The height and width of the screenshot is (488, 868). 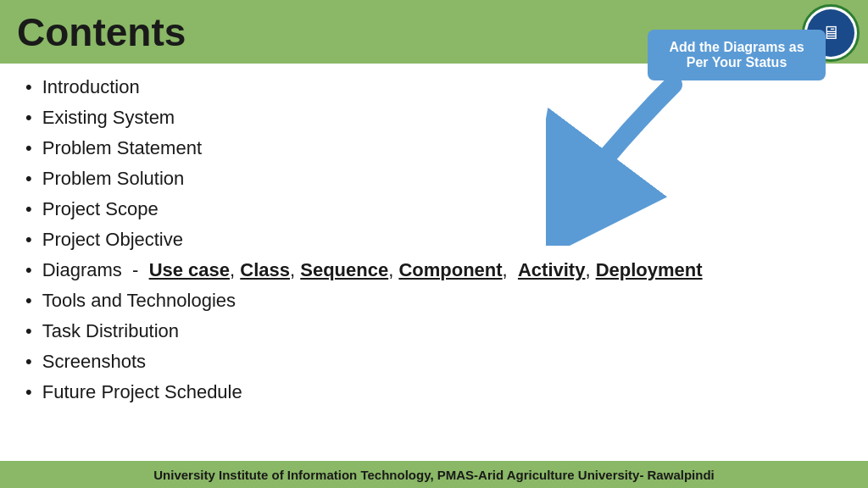 I want to click on diagram-link-deployment: Deployment, so click(x=649, y=269).